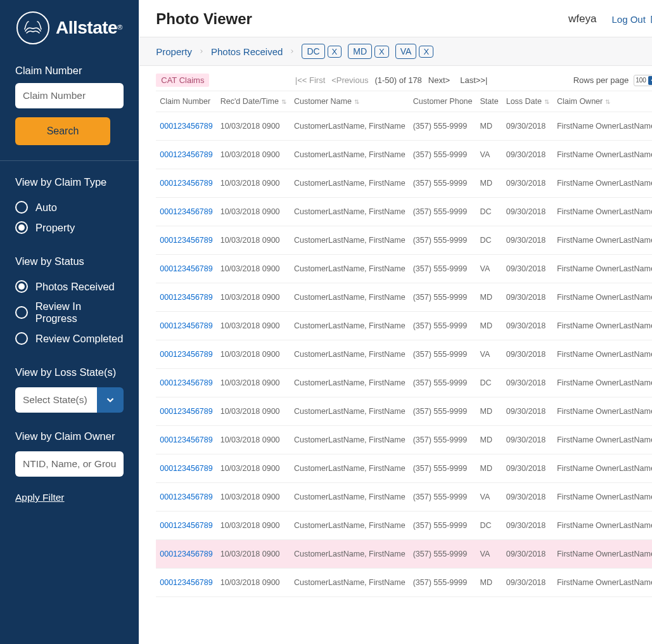  What do you see at coordinates (398, 80) in the screenshot?
I see `page-range: (1-50) of 178` at bounding box center [398, 80].